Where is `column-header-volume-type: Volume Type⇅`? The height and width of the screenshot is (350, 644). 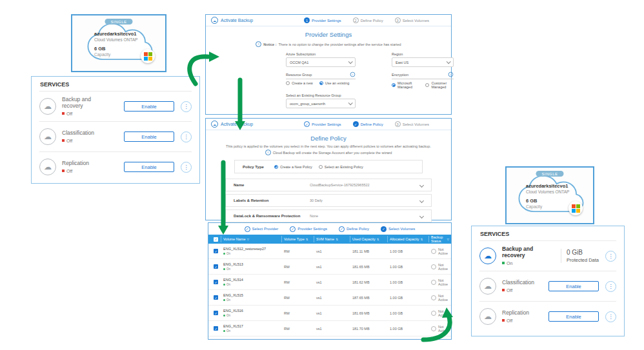 column-header-volume-type: Volume Type⇅ is located at coordinates (298, 239).